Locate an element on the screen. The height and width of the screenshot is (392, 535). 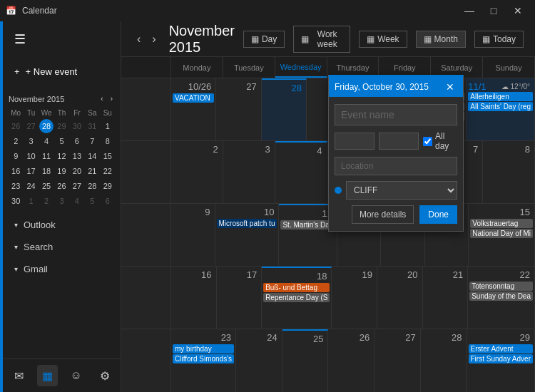
calendar-event: St. Martin's Day is located at coordinates (307, 225).